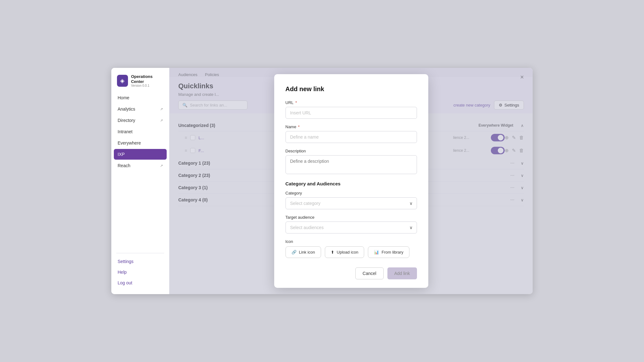  What do you see at coordinates (140, 83) in the screenshot?
I see `sidebar-logo: ◈ Operations Center Version 0.0.1` at bounding box center [140, 83].